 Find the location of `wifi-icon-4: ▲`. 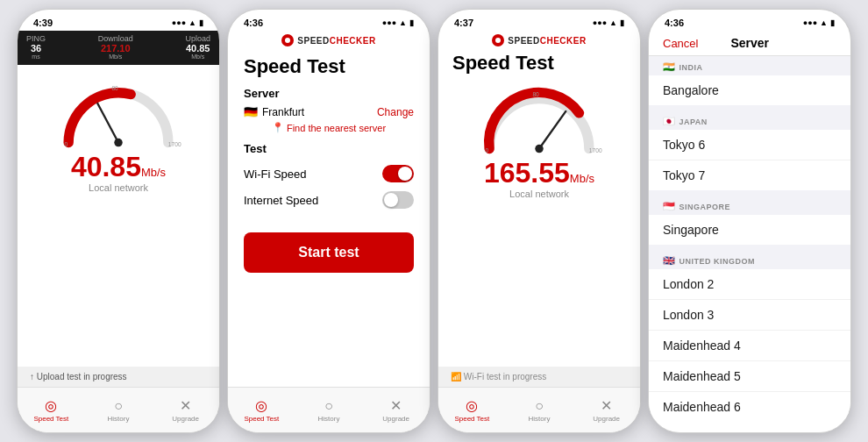

wifi-icon-4: ▲ is located at coordinates (824, 23).